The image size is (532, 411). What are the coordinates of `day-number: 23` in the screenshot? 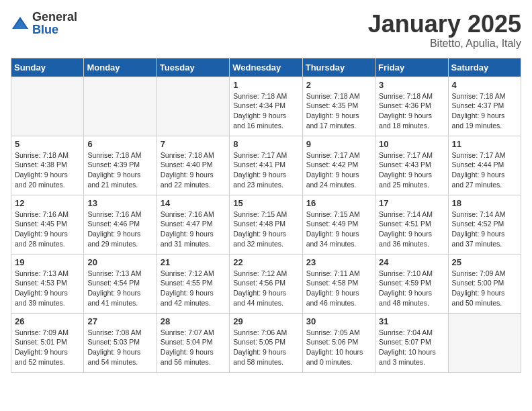 It's located at (339, 262).